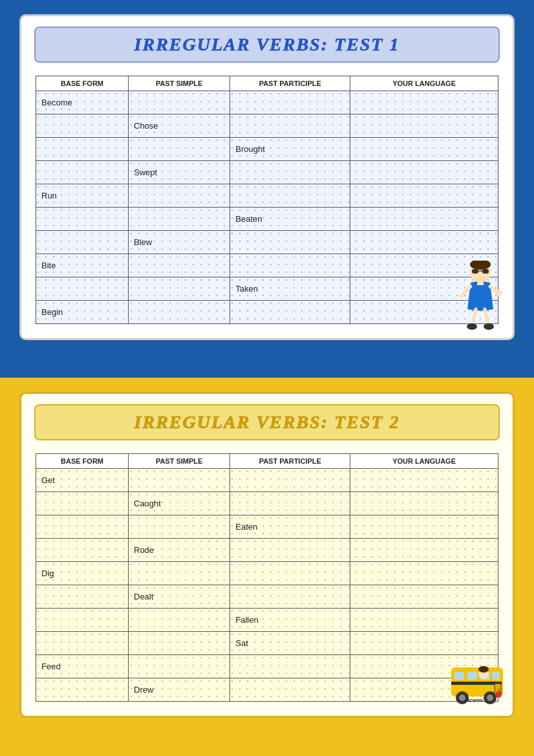 This screenshot has height=756, width=534. What do you see at coordinates (180, 84) in the screenshot?
I see `col-past-simple-1: PAST SIMPLE` at bounding box center [180, 84].